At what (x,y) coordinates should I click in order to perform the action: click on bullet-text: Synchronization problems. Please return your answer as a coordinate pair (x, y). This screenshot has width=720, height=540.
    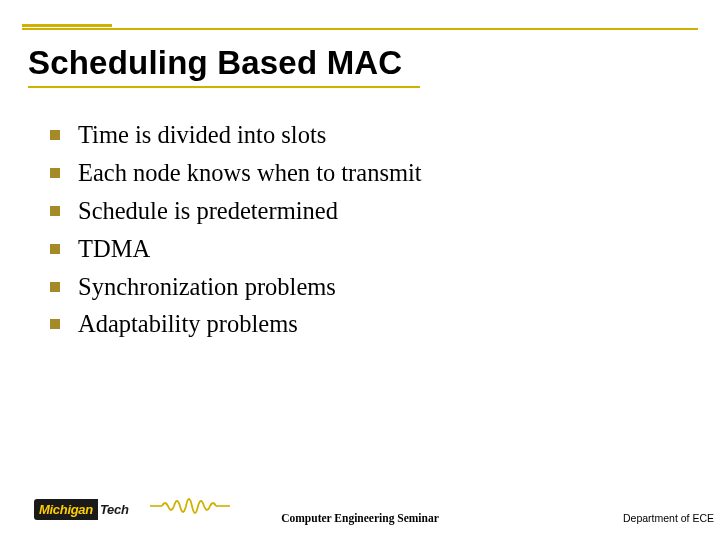
    Looking at the image, I should click on (207, 287).